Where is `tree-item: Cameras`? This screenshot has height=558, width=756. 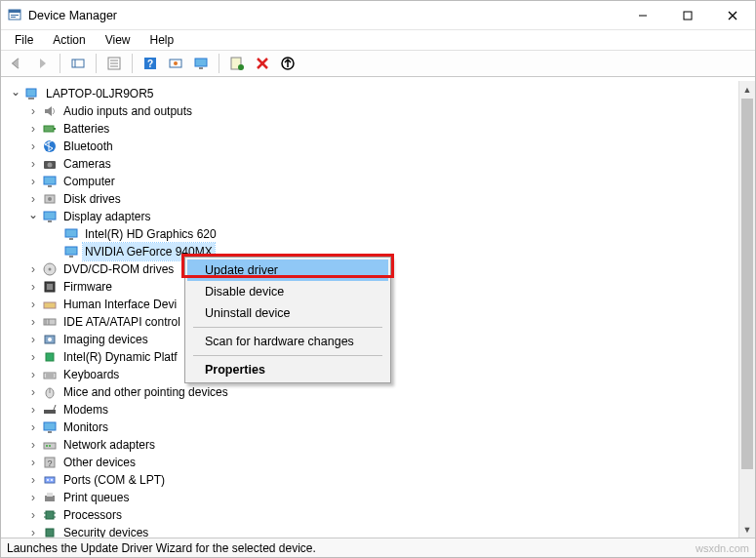
tree-item: Cameras is located at coordinates (380, 164).